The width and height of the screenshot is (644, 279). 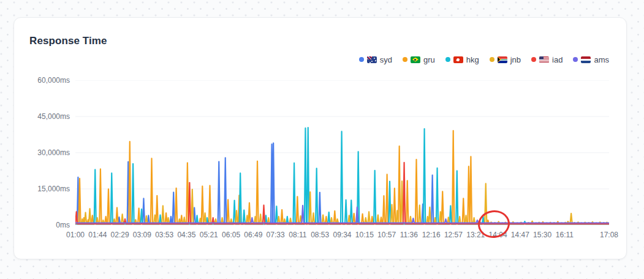 What do you see at coordinates (320, 235) in the screenshot?
I see `x-tick-label: 08:53` at bounding box center [320, 235].